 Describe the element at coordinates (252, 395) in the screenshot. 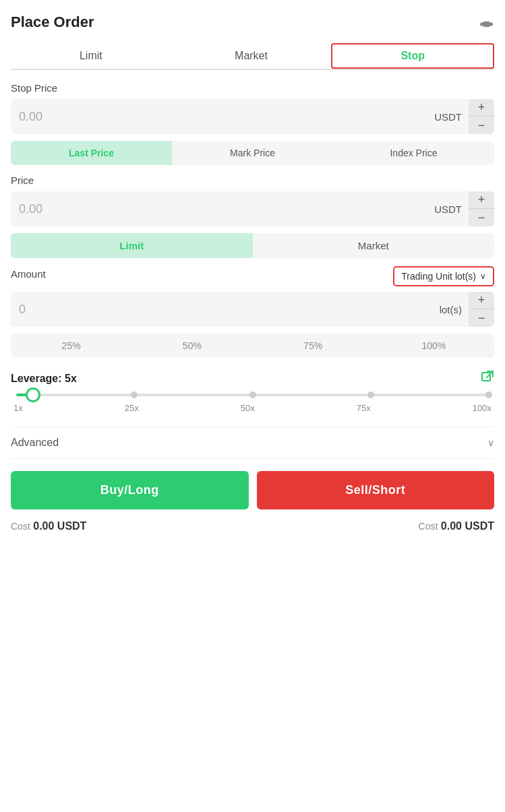

I see `slider-track` at that location.